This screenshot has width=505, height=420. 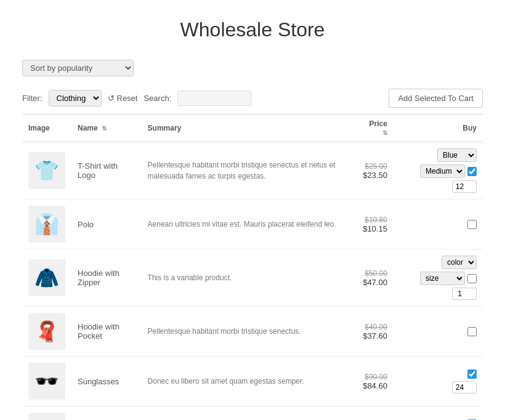 I want to click on color-select: BlueRedGreen, so click(x=457, y=155).